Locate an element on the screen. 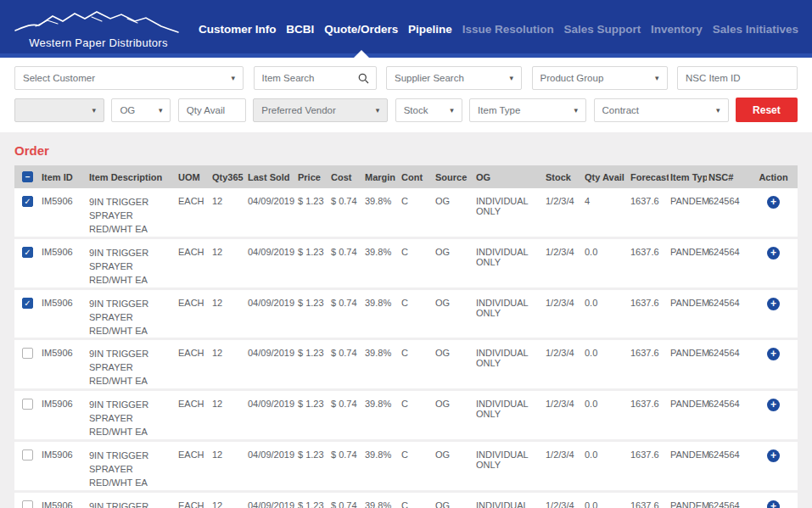 The height and width of the screenshot is (508, 812). column-header-forecast: Forecast is located at coordinates (648, 176).